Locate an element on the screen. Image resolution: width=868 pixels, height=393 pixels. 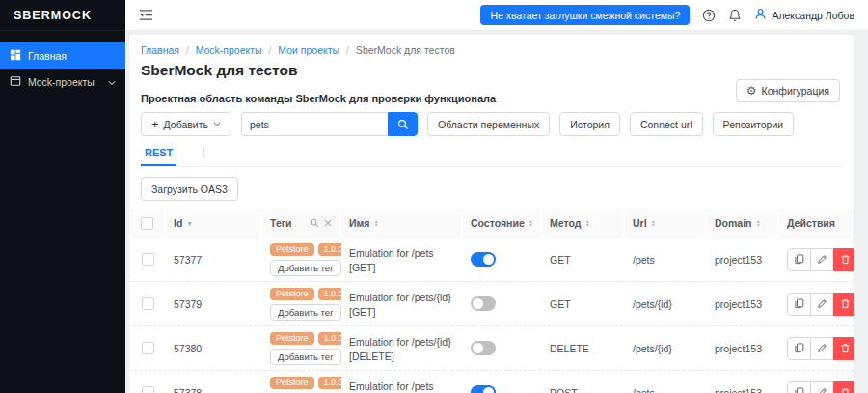
bell-icon is located at coordinates (735, 15).